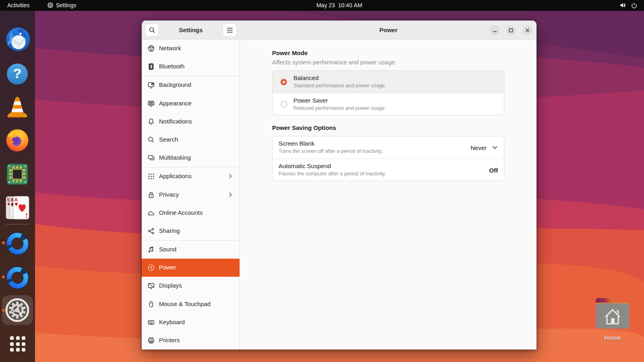  Describe the element at coordinates (9, 200) in the screenshot. I see `svg-text: 5` at that location.